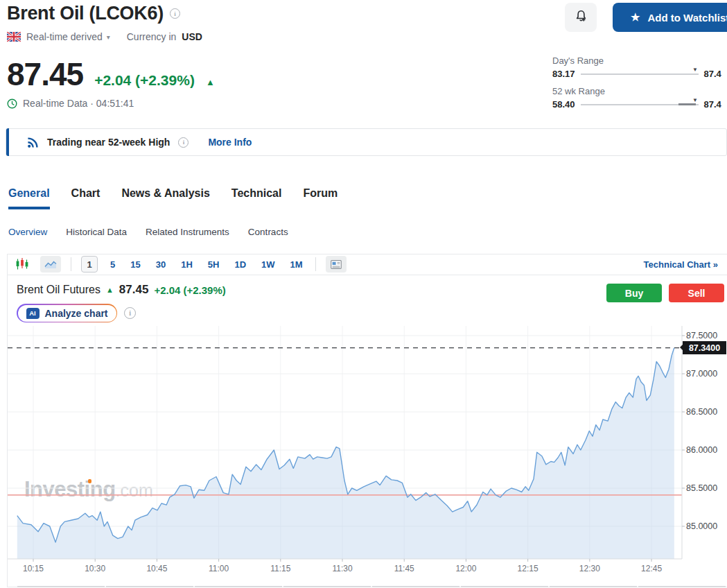  I want to click on star-icon: ★, so click(635, 17).